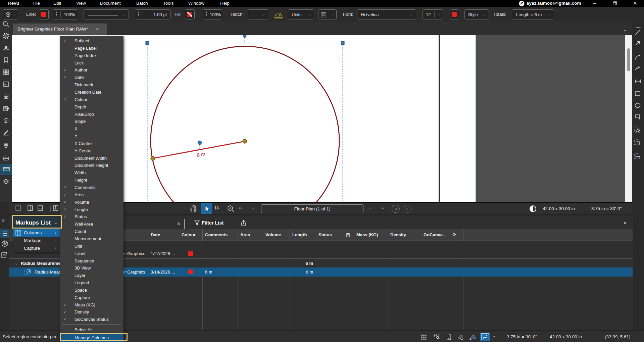  Describe the element at coordinates (398, 235) in the screenshot. I see `column-header-density: Density` at that location.